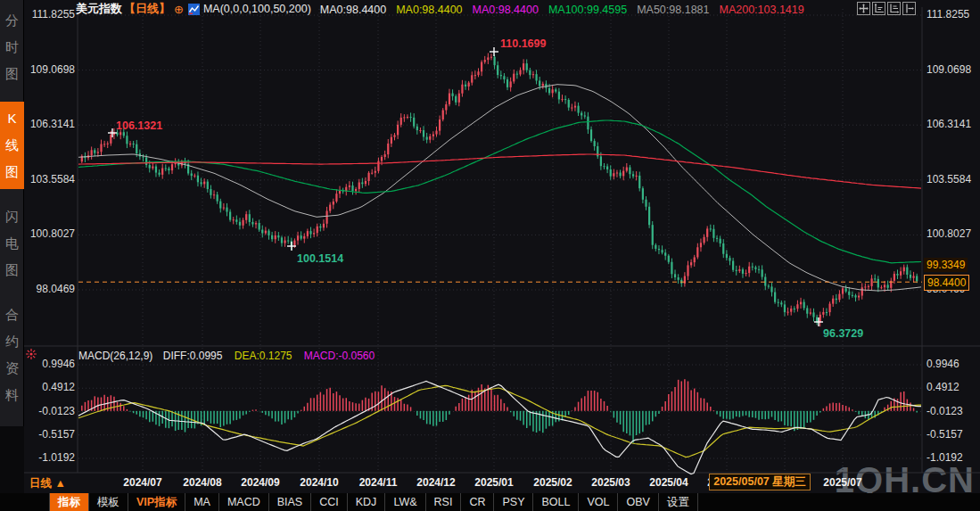 The image size is (980, 511). Describe the element at coordinates (598, 502) in the screenshot. I see `footer-tab-VOL: VOL` at that location.